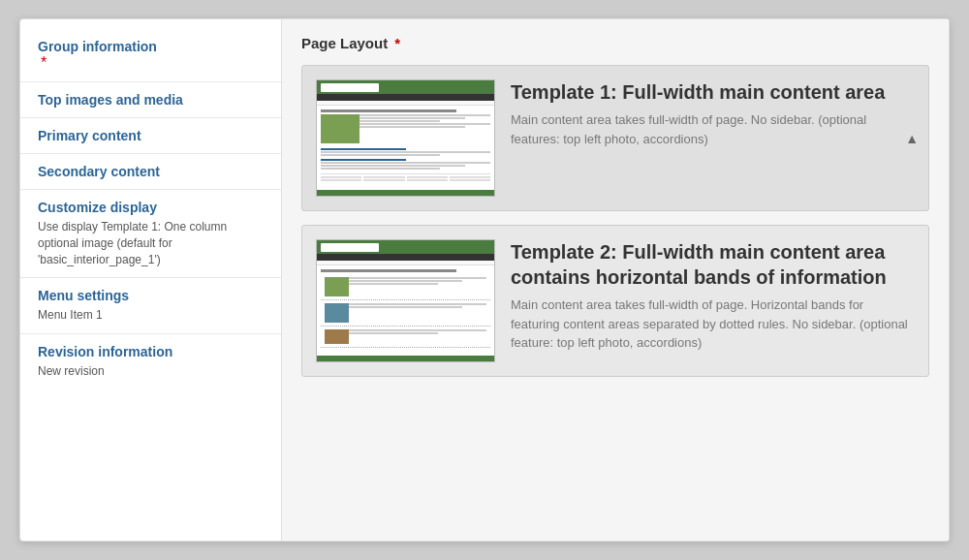 This screenshot has height=560, width=969. Describe the element at coordinates (44, 62) in the screenshot. I see `required-star-group: *` at that location.